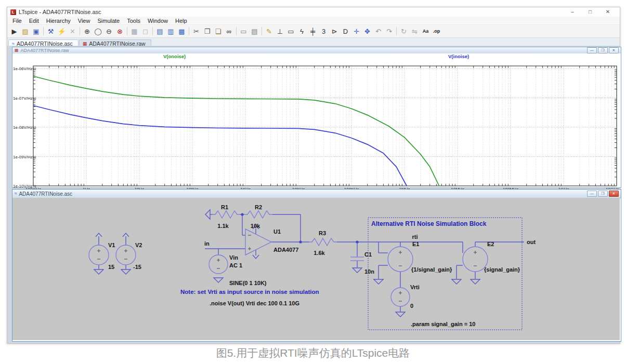 The image size is (626, 364). What do you see at coordinates (146, 31) in the screenshot?
I see `plot-settings-icon: ◻` at bounding box center [146, 31].